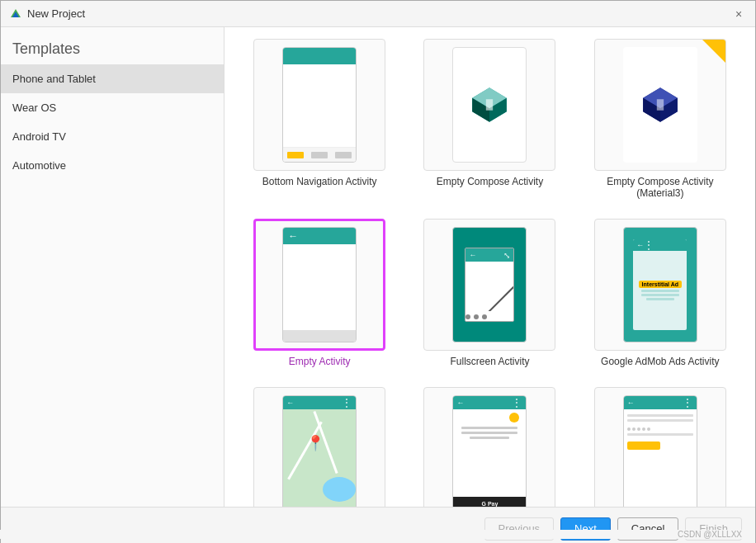 The width and height of the screenshot is (756, 543). What do you see at coordinates (319, 293) in the screenshot?
I see `template-card-empty-activity: ← Empty Activity` at bounding box center [319, 293].